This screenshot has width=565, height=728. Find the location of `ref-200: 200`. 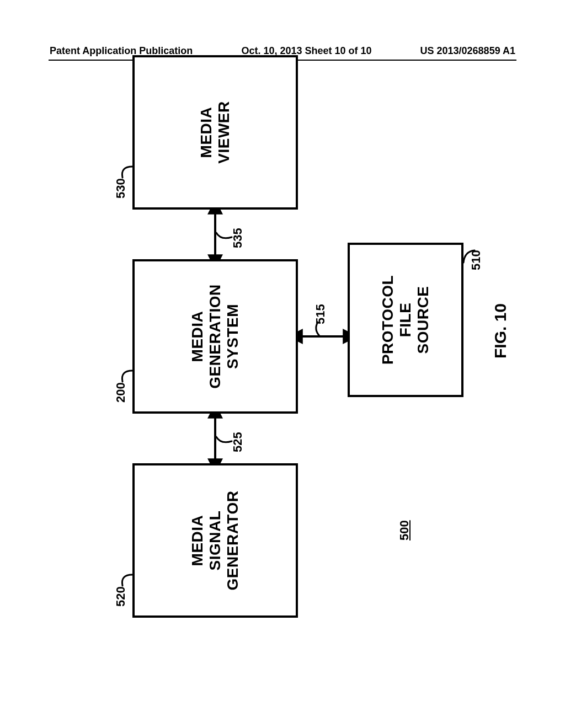

ref-200: 200 is located at coordinates (121, 393).